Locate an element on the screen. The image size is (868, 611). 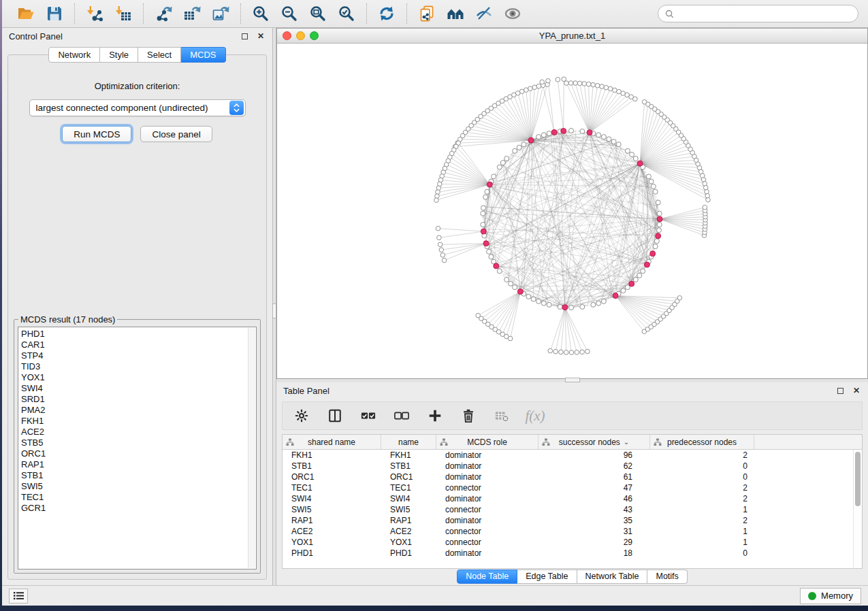
table-cell: 43 is located at coordinates (594, 510).